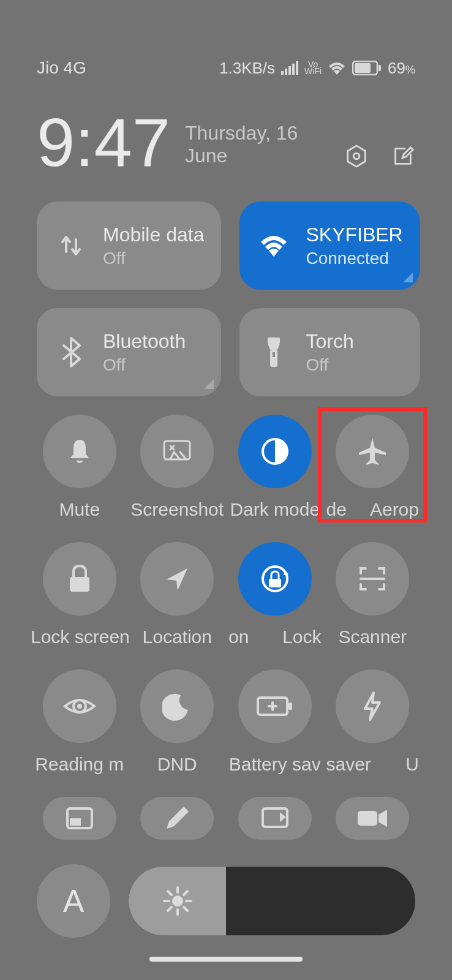  What do you see at coordinates (403, 156) in the screenshot?
I see `edit-icon` at bounding box center [403, 156].